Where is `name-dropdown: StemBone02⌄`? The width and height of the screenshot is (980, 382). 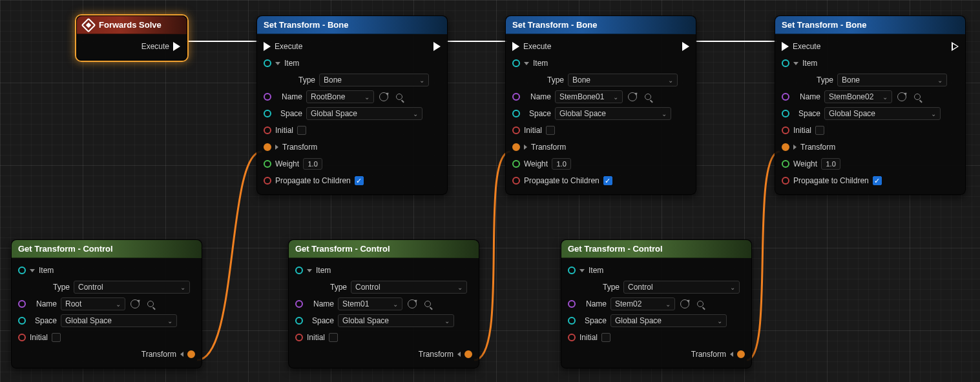 name-dropdown: StemBone02⌄ is located at coordinates (858, 97).